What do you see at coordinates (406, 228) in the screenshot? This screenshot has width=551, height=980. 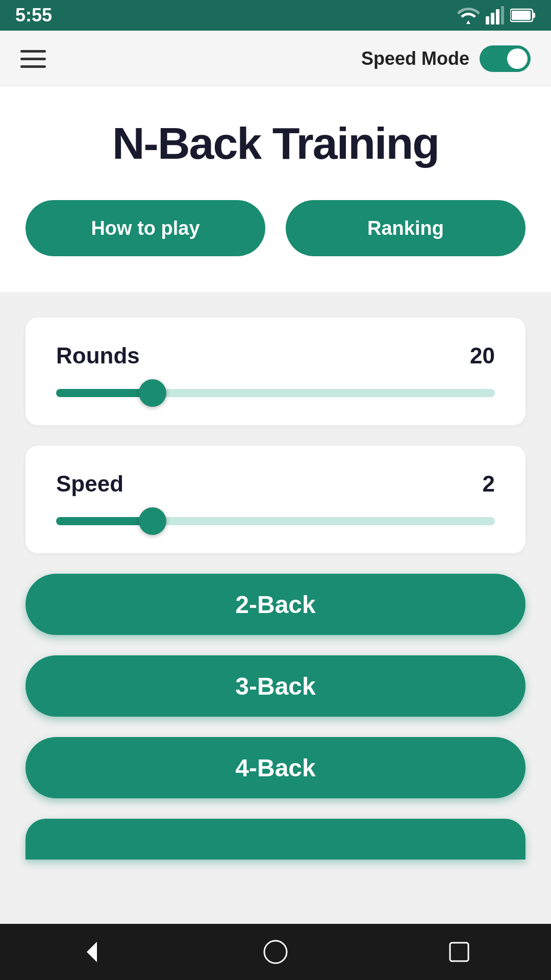 I see `ranking-button: Ranking` at bounding box center [406, 228].